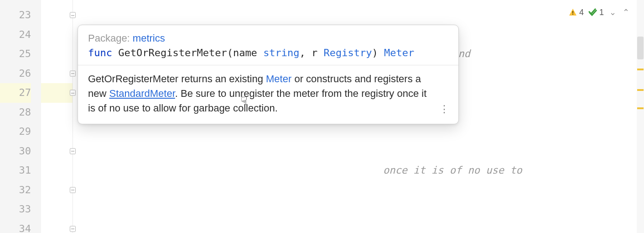 This screenshot has width=644, height=233. I want to click on line-number: 32, so click(16, 190).